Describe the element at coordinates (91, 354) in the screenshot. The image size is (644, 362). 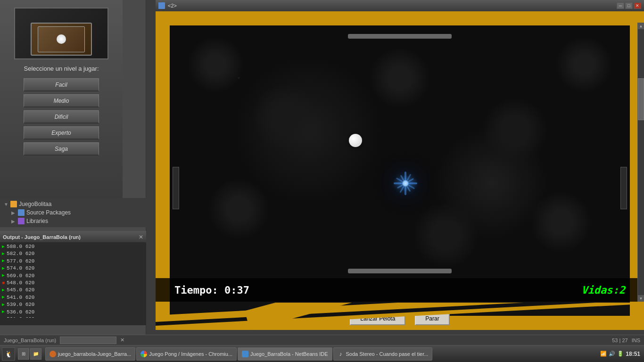
I see `taskbar-java-item: juego_barrabola-Juego_Barra...` at that location.